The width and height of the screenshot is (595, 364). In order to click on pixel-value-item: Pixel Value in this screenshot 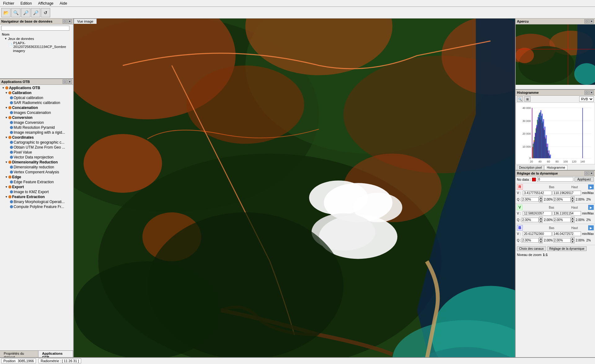, I will do `click(38, 152)`.